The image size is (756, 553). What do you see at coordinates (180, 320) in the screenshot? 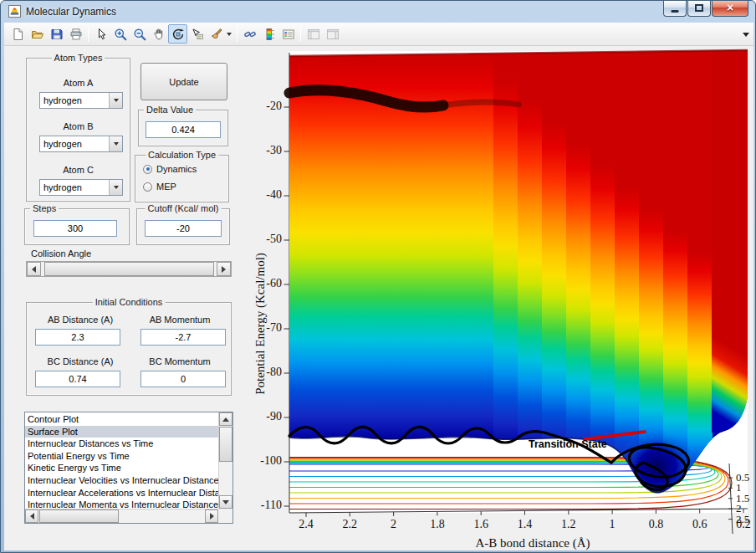
I see `ab-momentum-label: AB Momentum` at bounding box center [180, 320].